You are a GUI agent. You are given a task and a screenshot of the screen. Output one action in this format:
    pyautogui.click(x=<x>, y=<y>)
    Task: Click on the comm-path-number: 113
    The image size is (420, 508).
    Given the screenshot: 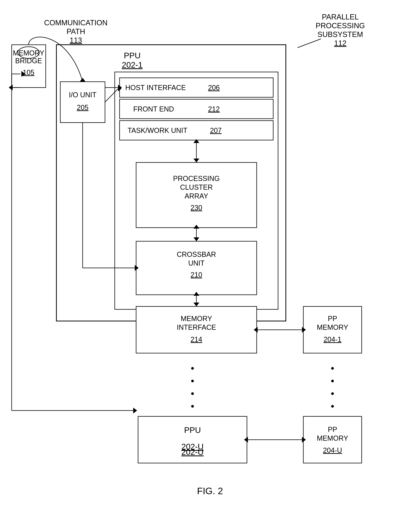 What is the action you would take?
    pyautogui.click(x=76, y=40)
    